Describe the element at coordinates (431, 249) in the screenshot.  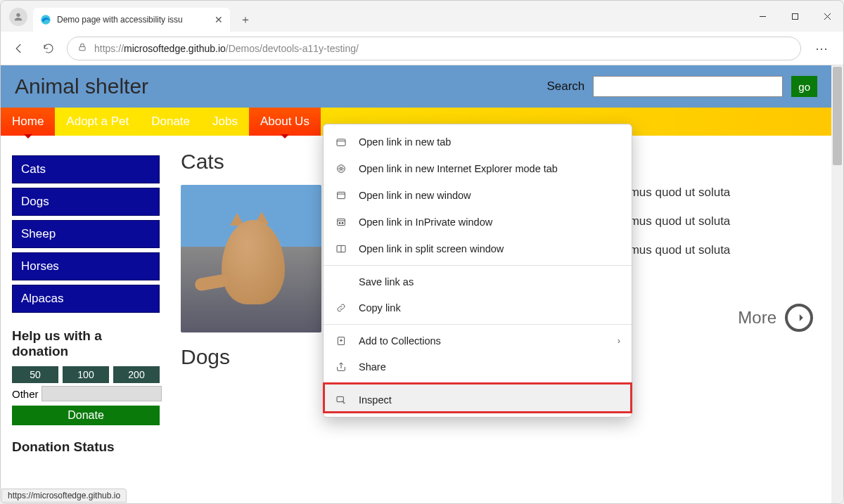
I see `context-menu-label: Open link in split screen window` at that location.